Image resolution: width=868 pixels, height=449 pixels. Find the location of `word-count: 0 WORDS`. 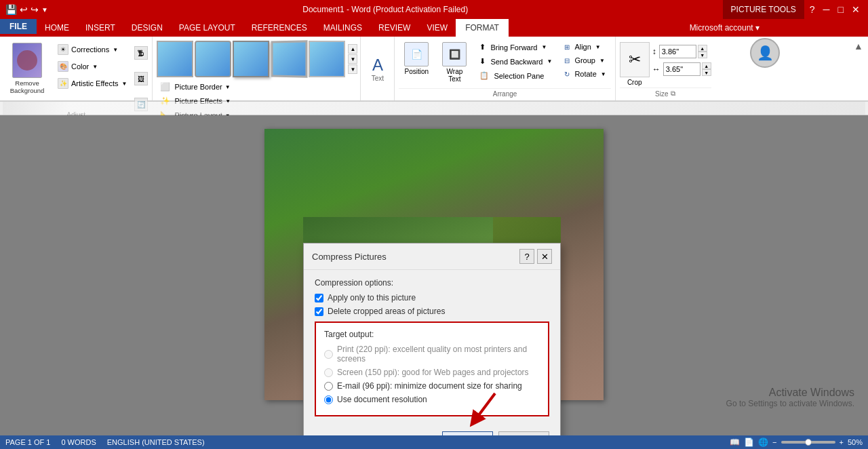

word-count: 0 WORDS is located at coordinates (79, 442).